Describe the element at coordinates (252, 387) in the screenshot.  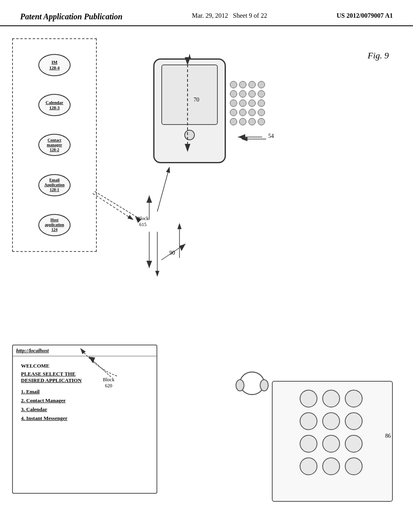
I see `headset-svg` at that location.